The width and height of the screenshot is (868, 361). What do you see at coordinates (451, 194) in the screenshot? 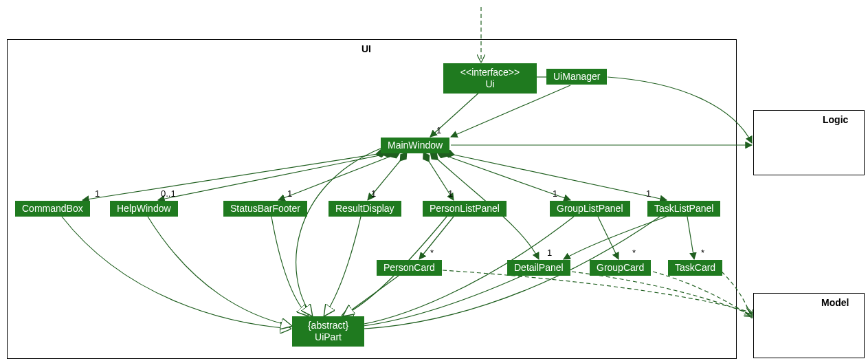
I see `mult-personlist: 1` at bounding box center [451, 194].